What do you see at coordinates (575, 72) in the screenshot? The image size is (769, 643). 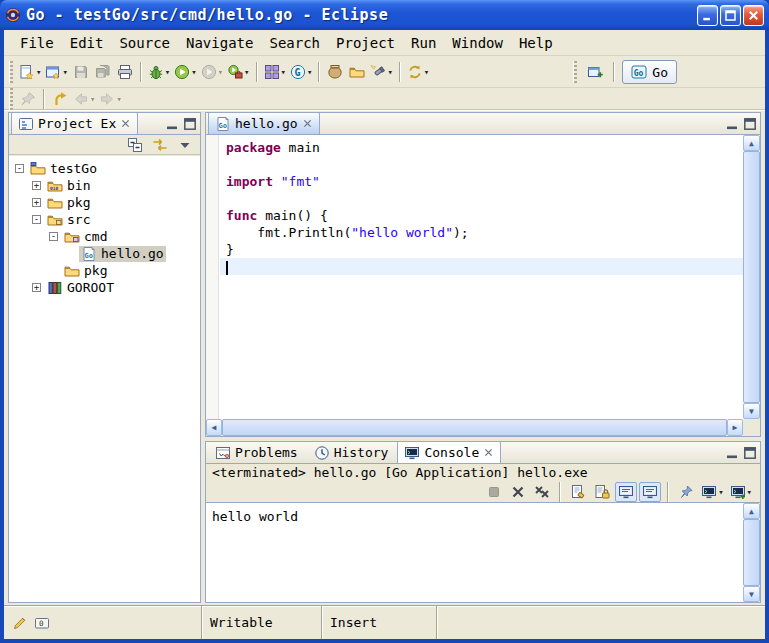 I see `perspective-bar-grip` at bounding box center [575, 72].